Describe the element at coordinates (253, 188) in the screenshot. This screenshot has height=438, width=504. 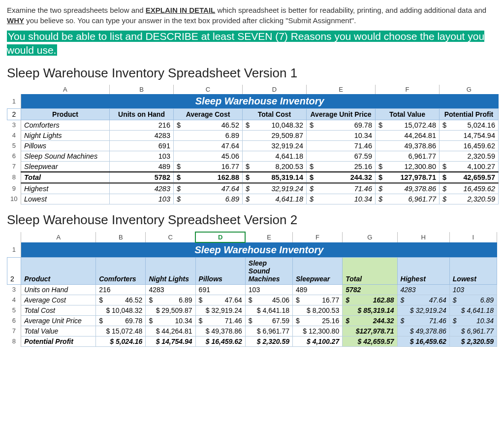
I see `highest-row: 9 Highest4283 $47.64 $32,919.24 $71.46 $…` at that location.